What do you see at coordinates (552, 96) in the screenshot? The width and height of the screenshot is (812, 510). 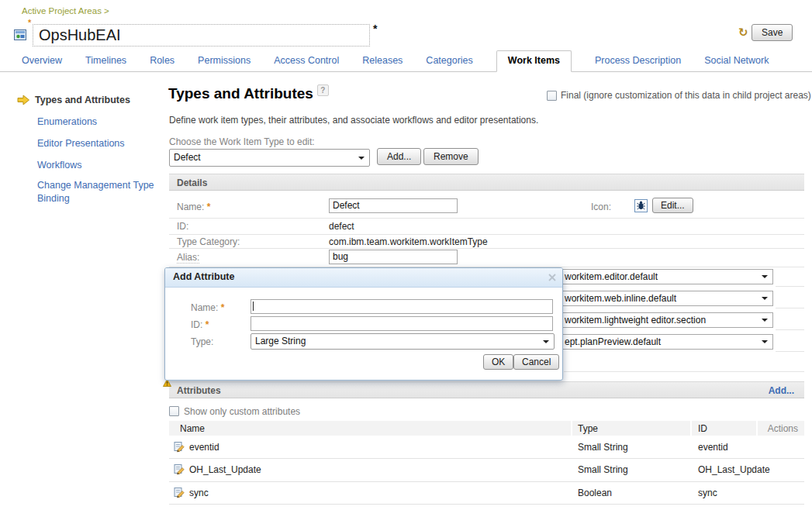 I see `final-checkbox` at bounding box center [552, 96].